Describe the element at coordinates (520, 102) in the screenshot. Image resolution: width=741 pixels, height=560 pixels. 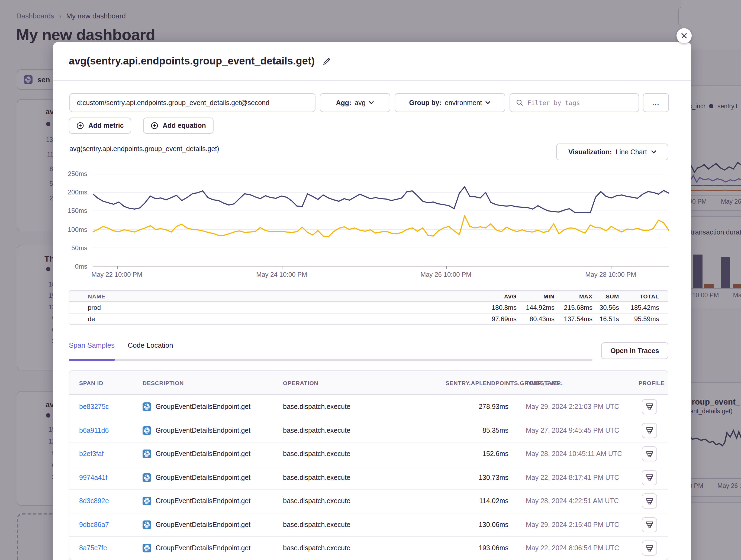
I see `search-icon` at that location.